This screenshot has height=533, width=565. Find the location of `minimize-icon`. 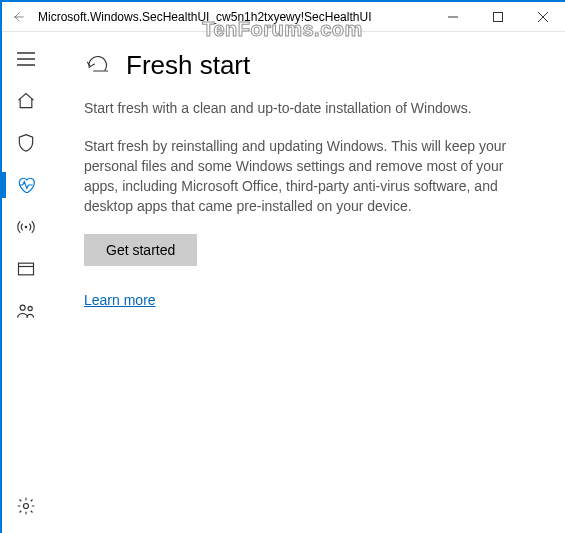

minimize-icon is located at coordinates (453, 17).